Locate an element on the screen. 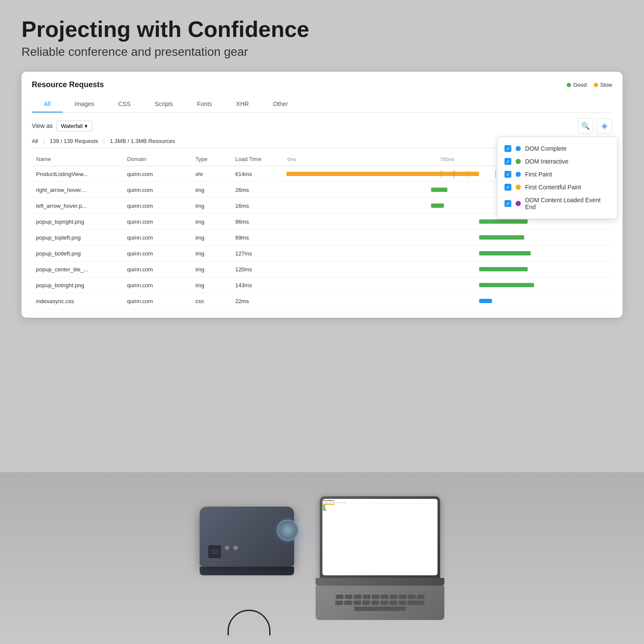 The height and width of the screenshot is (644, 644). popup-dot-first-paint is located at coordinates (518, 174).